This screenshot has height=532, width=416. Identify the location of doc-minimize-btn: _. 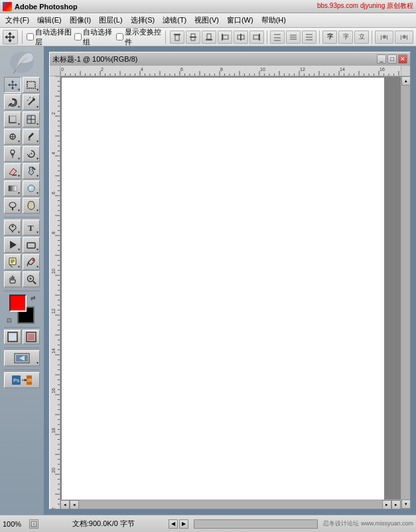
(381, 59).